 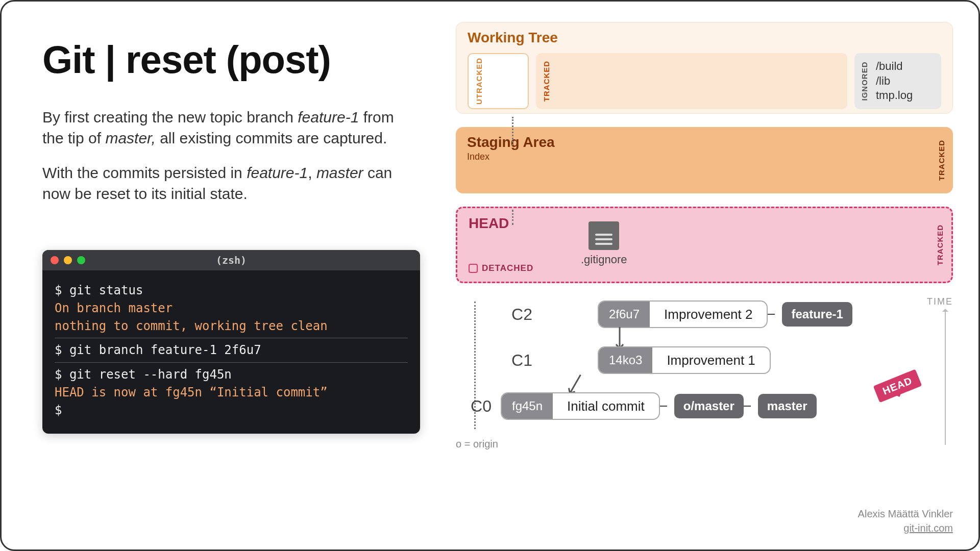 I want to click on commit-label-c2: C2, so click(x=514, y=314).